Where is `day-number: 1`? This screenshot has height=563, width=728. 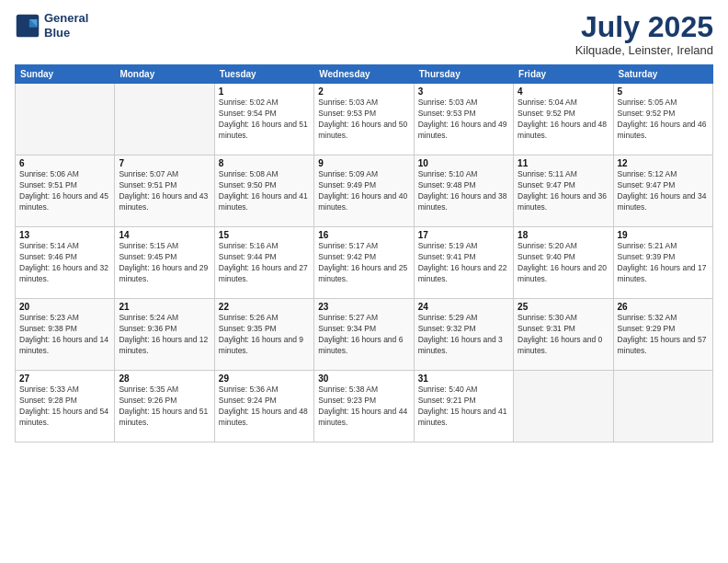
day-number: 1 is located at coordinates (265, 92).